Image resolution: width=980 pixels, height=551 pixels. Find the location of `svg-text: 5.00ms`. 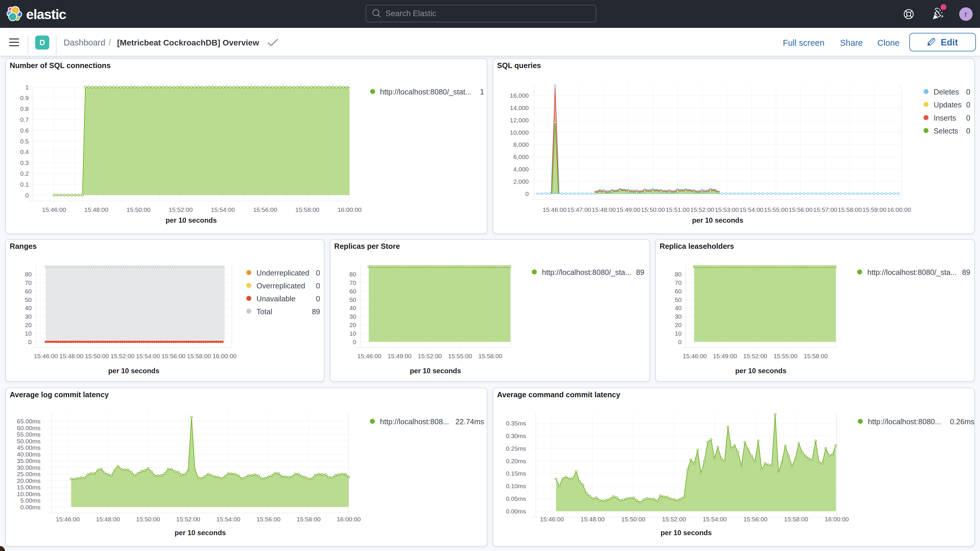

svg-text: 5.00ms is located at coordinates (30, 500).